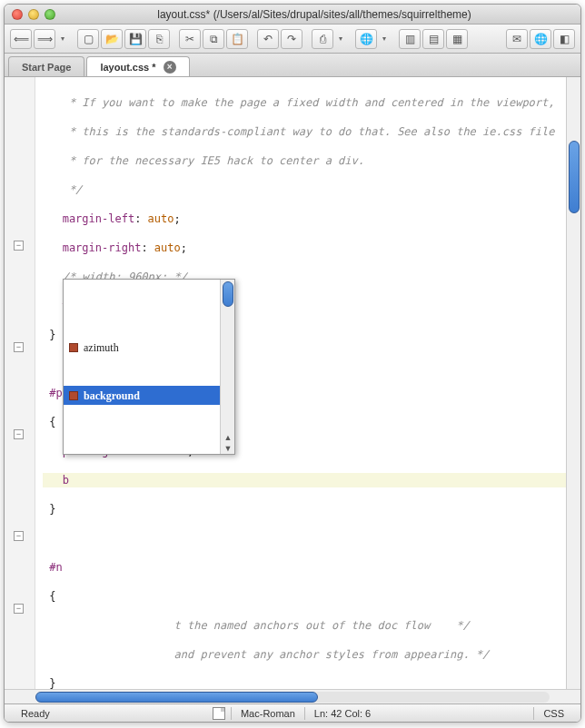 Image resolution: width=585 pixels, height=728 pixels. What do you see at coordinates (228, 447) in the screenshot?
I see `scroll-down-icon: ▼` at bounding box center [228, 447].